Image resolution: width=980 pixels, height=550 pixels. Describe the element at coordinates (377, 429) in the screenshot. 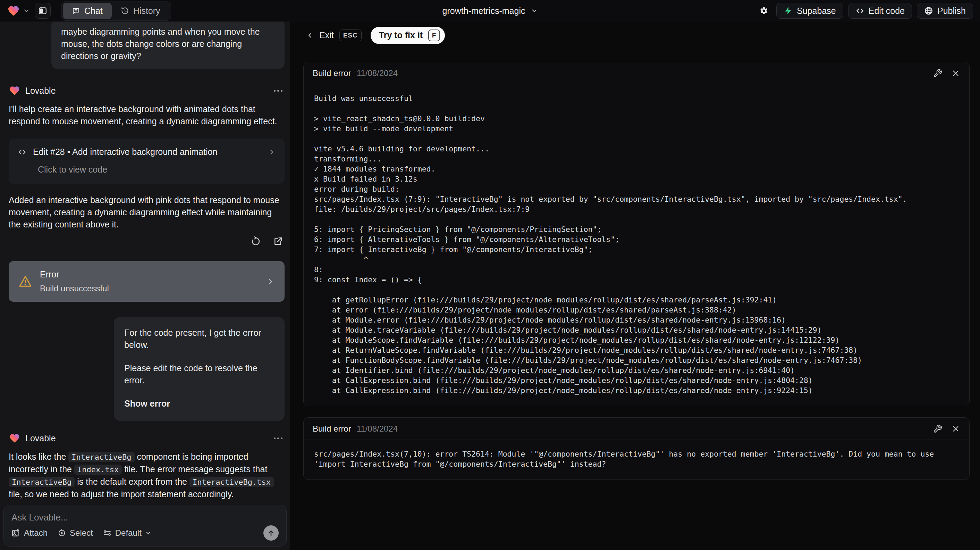

I see `build-error-date: 11/08/2024` at that location.